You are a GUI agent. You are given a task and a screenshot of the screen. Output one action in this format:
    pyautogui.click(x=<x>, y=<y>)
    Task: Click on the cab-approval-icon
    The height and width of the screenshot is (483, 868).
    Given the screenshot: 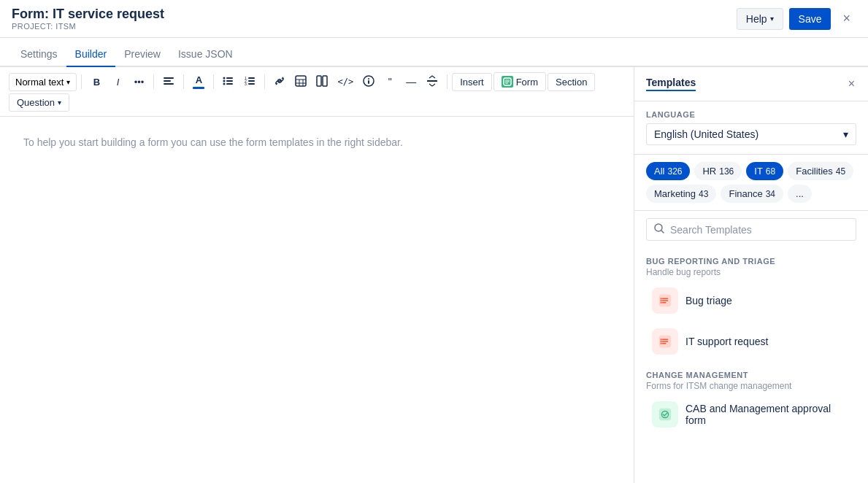 What is the action you would take?
    pyautogui.click(x=665, y=414)
    